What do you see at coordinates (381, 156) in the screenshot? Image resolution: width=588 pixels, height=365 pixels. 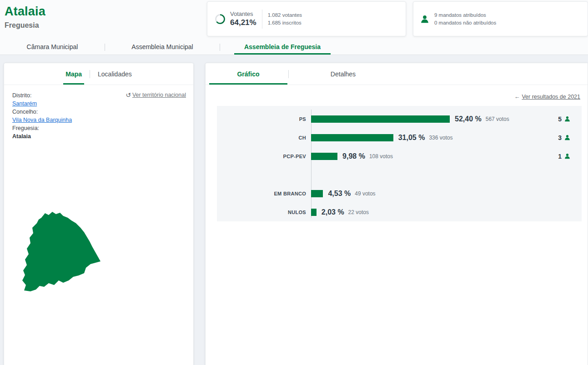 I see `votes-value: 108 votos` at bounding box center [381, 156].